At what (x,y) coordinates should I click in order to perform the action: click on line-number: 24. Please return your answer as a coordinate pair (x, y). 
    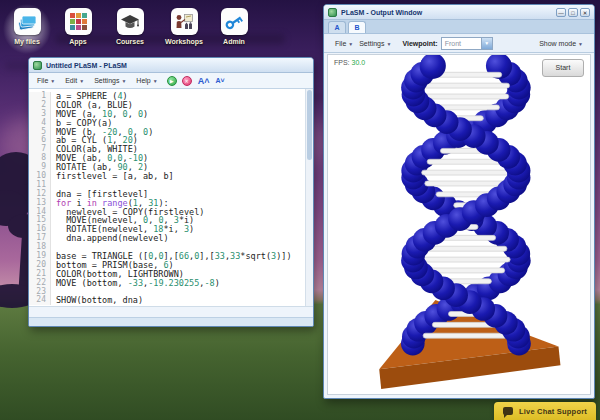
    Looking at the image, I should click on (40, 300).